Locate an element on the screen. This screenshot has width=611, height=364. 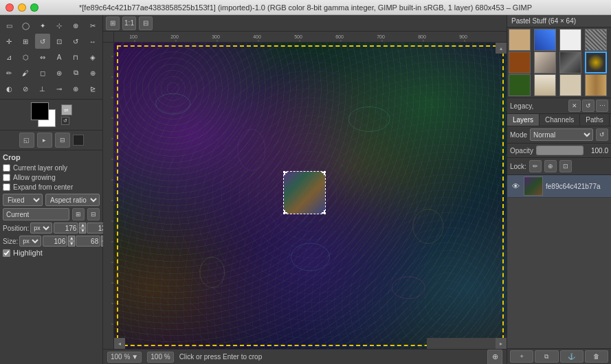
legacy-btn-dots: ⋯ is located at coordinates (602, 106).